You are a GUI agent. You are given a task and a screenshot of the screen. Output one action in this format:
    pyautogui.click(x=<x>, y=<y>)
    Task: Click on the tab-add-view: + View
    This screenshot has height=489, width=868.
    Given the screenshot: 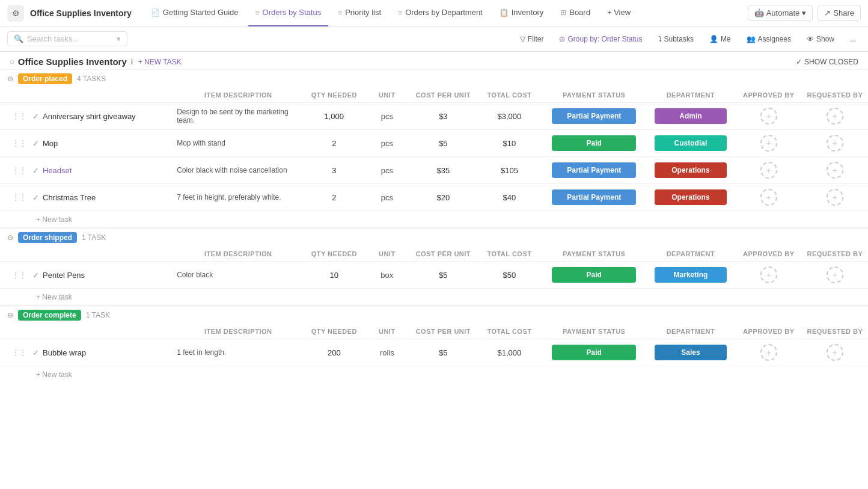 What is the action you would take?
    pyautogui.click(x=619, y=13)
    